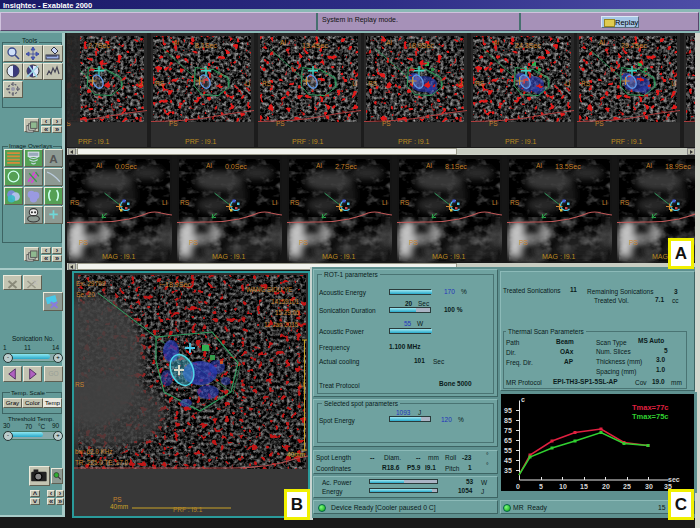 The width and height of the screenshot is (700, 528). I want to click on svg-text: 11 Jan 2015, so click(282, 324).